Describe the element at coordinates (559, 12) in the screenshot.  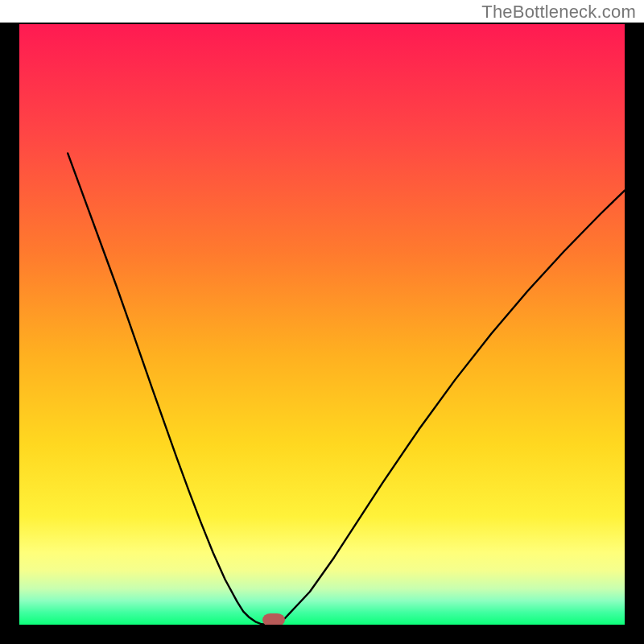
I see `watermark-text: TheBottleneck.com` at that location.